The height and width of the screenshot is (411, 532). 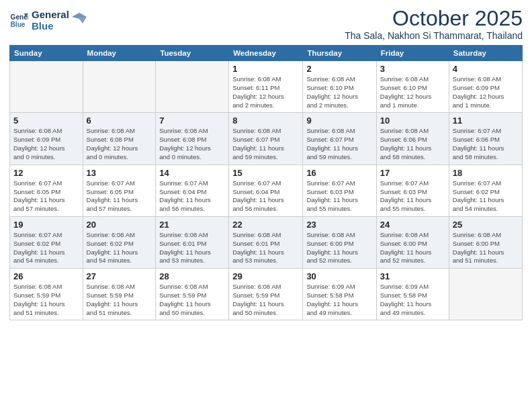 What do you see at coordinates (192, 121) in the screenshot?
I see `day-number: 7` at bounding box center [192, 121].